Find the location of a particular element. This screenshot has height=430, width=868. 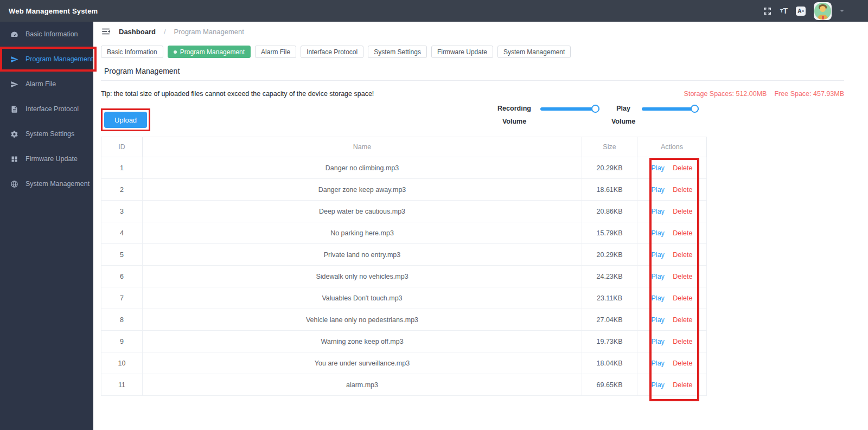

sidebar-item-firmware-update: Firmware Update is located at coordinates (47, 159).